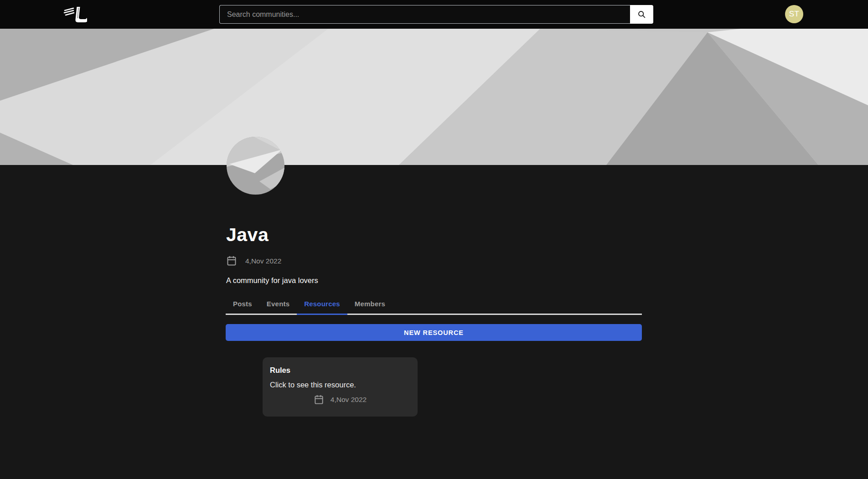 The image size is (868, 479). What do you see at coordinates (434, 261) in the screenshot?
I see `community-created-date-row: 4,Nov 2022` at bounding box center [434, 261].